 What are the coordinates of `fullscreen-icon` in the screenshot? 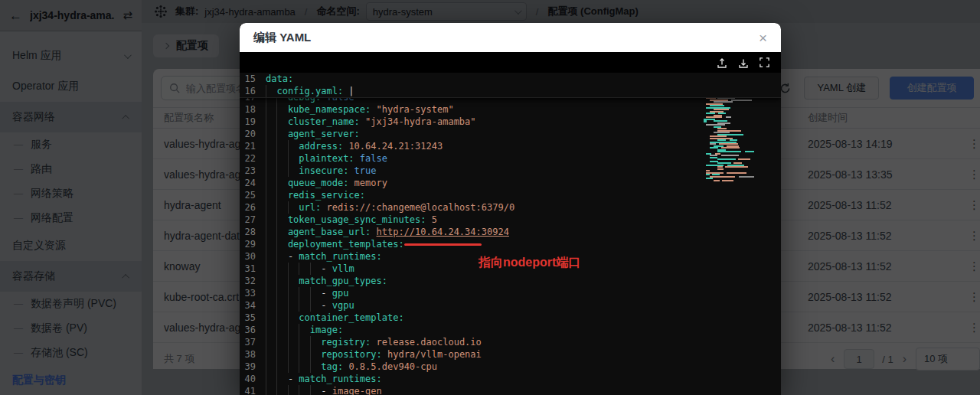 It's located at (764, 63).